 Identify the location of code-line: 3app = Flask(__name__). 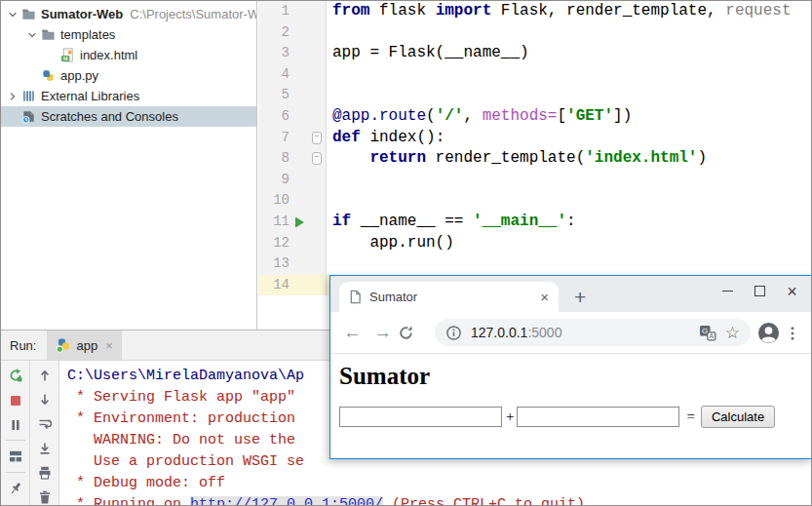
(534, 54).